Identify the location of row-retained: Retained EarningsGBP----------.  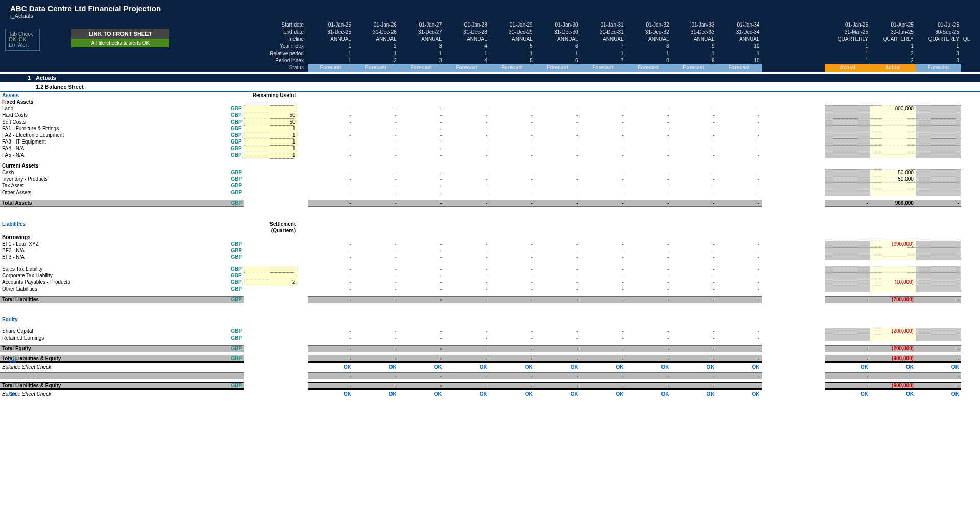
(490, 338).